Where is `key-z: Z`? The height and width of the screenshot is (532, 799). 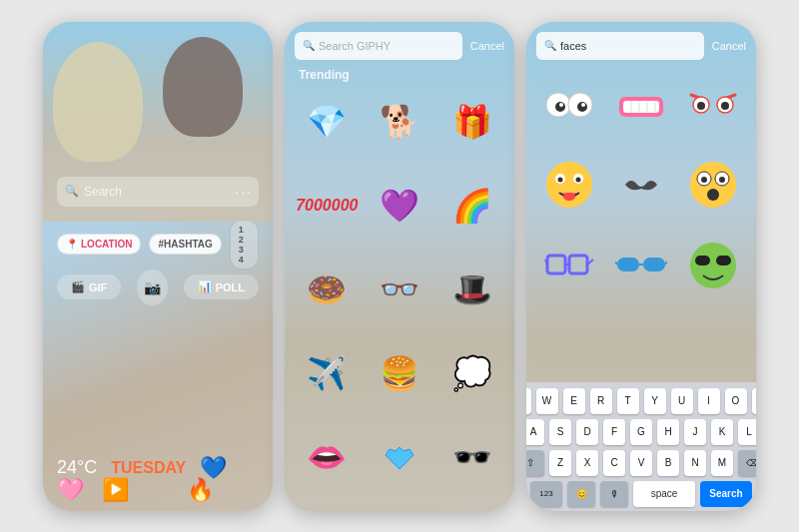
key-z: Z is located at coordinates (560, 463).